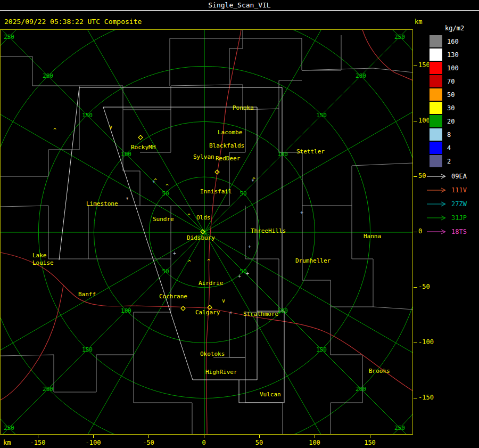 The image size is (479, 448). Describe the element at coordinates (243, 108) in the screenshot. I see `city-label-ponoka: Ponoka` at that location.